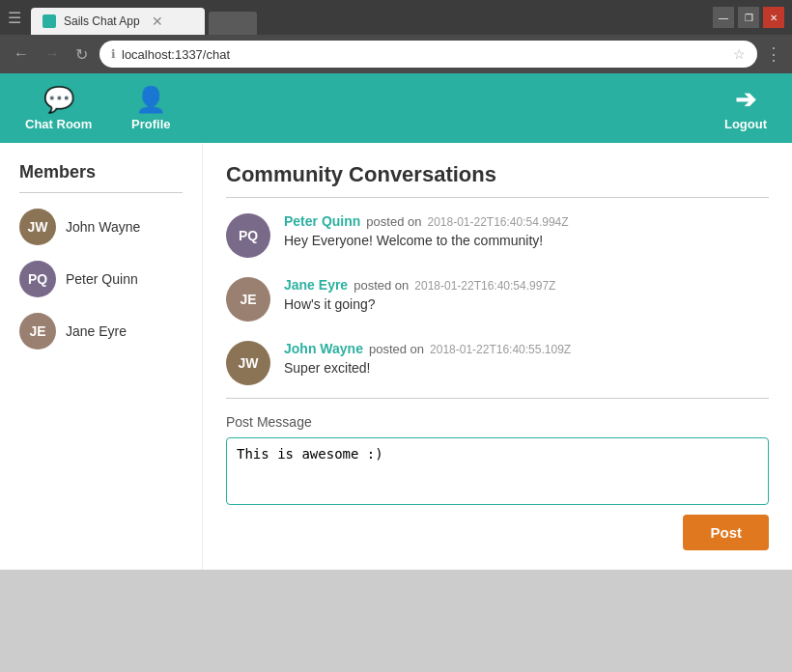  What do you see at coordinates (114, 54) in the screenshot?
I see `secure-icon: ℹ` at bounding box center [114, 54].